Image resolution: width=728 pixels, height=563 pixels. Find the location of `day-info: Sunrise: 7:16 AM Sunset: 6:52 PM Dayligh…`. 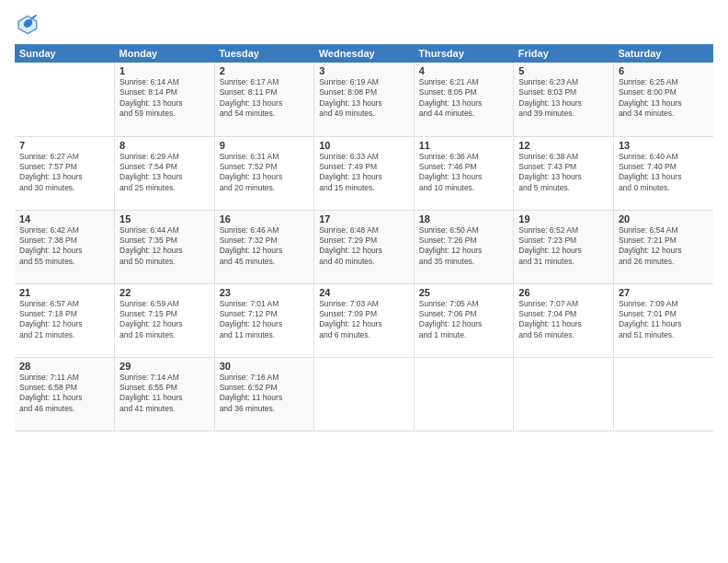

day-info: Sunrise: 7:16 AM Sunset: 6:52 PM Dayligh… is located at coordinates (265, 394).